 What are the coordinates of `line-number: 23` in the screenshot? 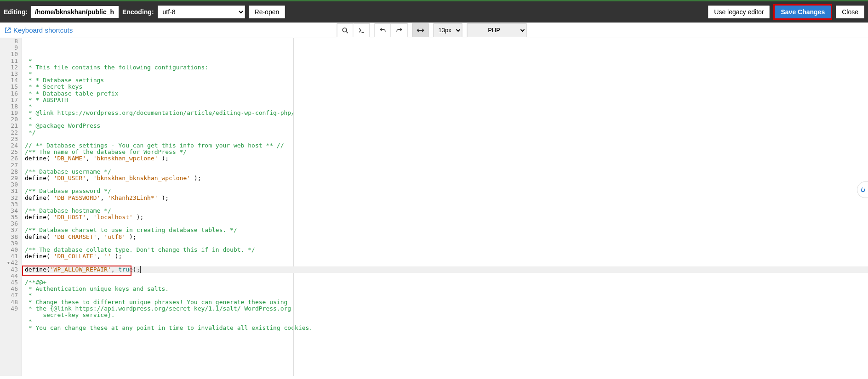 It's located at (9, 139).